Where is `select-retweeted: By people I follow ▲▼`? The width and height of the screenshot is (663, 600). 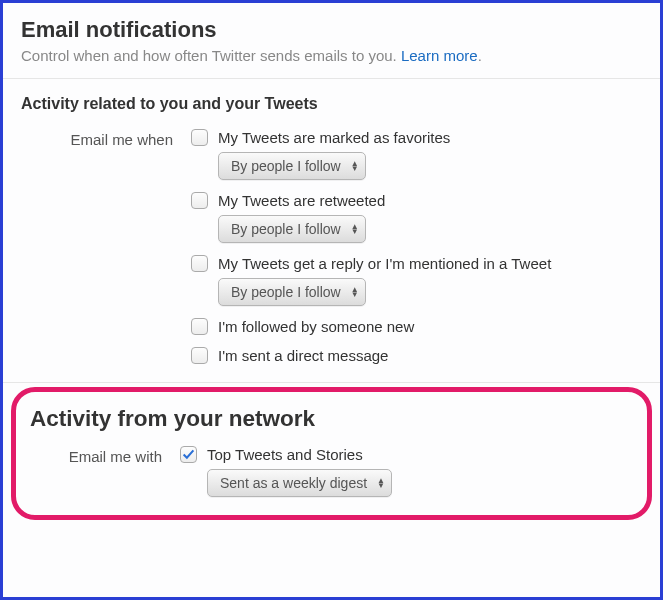 select-retweeted: By people I follow ▲▼ is located at coordinates (292, 229).